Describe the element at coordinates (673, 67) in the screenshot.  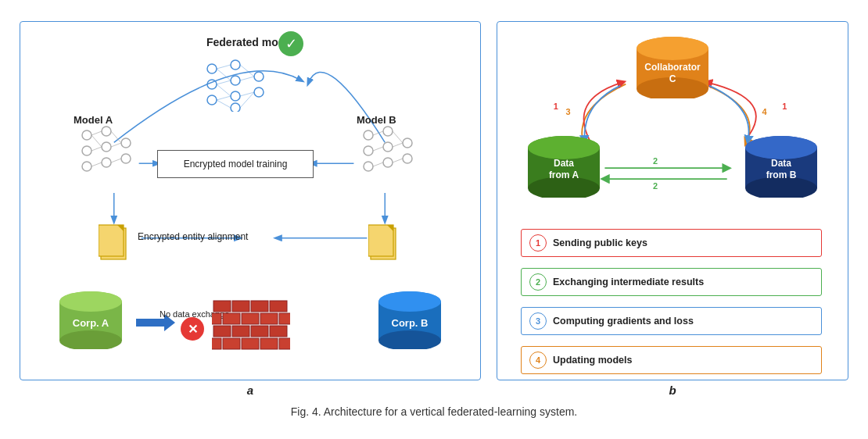
I see `svg-text: Collaborator` at that location.